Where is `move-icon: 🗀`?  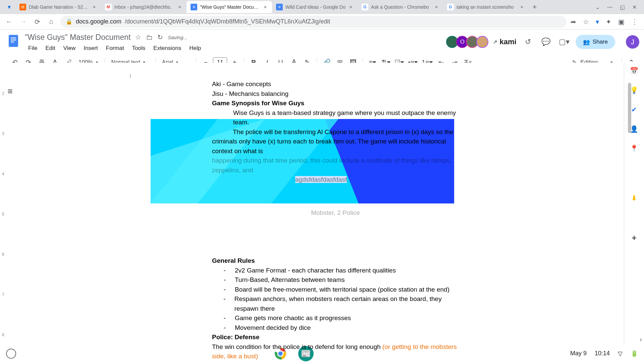 move-icon: 🗀 is located at coordinates (149, 38).